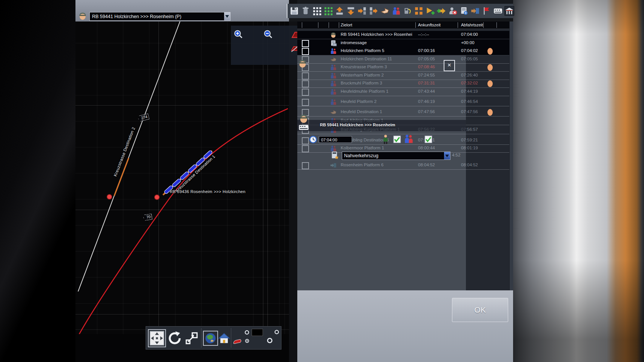 The width and height of the screenshot is (644, 362). Describe the element at coordinates (469, 101) in the screenshot. I see `departure-time: 07:46:54` at that location.